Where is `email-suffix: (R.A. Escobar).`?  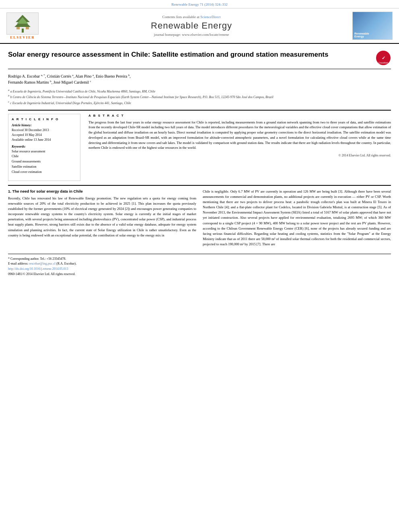 email-suffix: (R.A. Escobar). is located at coordinates (66, 264).